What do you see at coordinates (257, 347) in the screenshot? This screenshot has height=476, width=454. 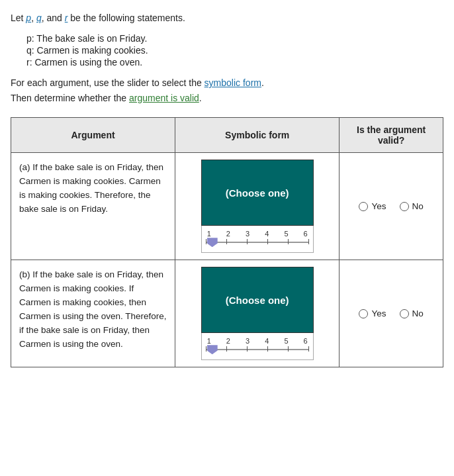 I see `slider-track-container-b: 1 2 3 4 5 6` at bounding box center [257, 347].